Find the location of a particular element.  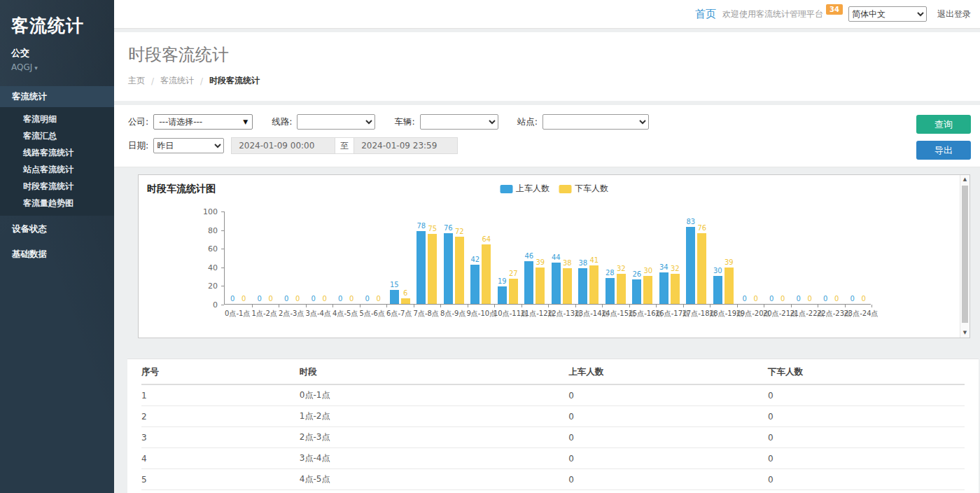

scroll-down-icon: ▼ is located at coordinates (965, 333).